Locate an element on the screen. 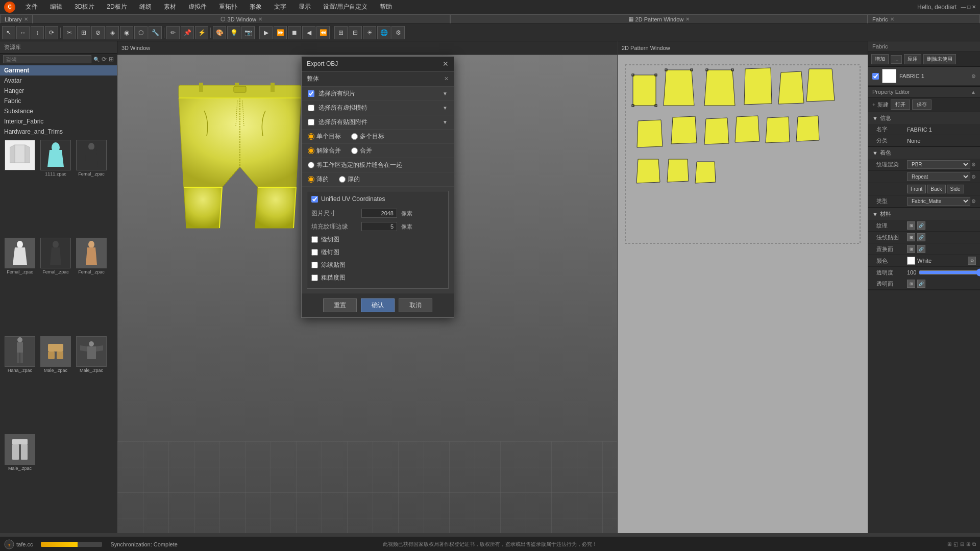 This screenshot has height=551, width=980. tab-fabric: Fabric ✕ is located at coordinates (924, 19).